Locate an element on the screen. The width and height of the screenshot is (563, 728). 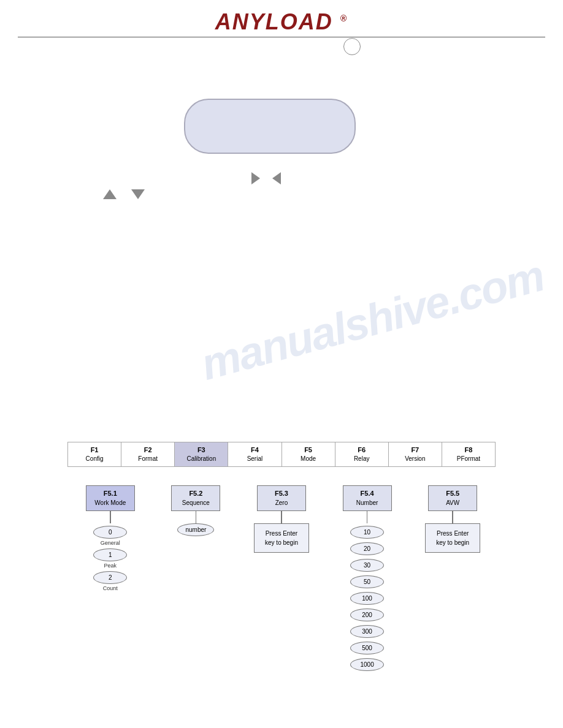
number-option-1000: 1000 is located at coordinates (367, 664).